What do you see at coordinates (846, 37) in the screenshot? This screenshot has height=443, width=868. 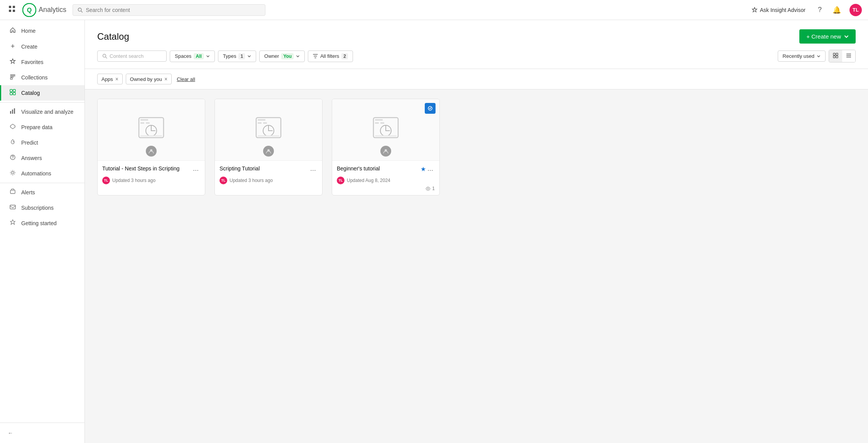 I see `chevron-down-icon` at bounding box center [846, 37].